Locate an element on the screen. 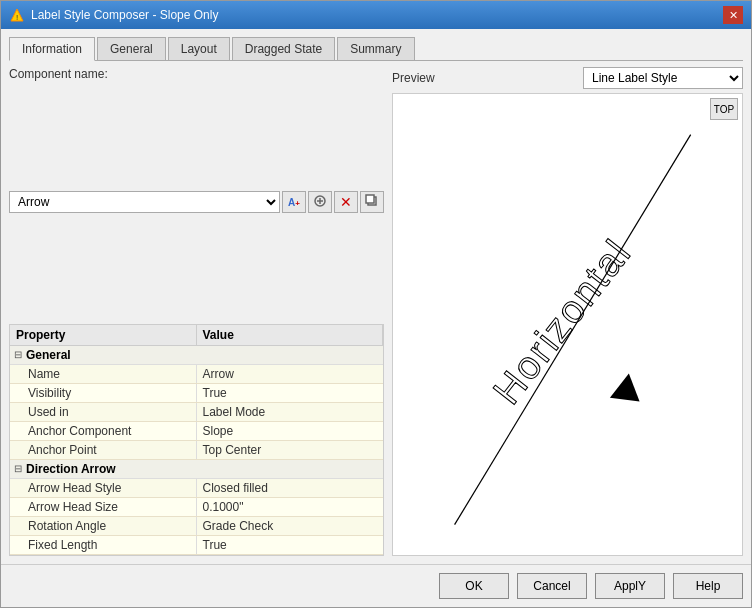 The height and width of the screenshot is (608, 752). prop-name: Name is located at coordinates (104, 374).